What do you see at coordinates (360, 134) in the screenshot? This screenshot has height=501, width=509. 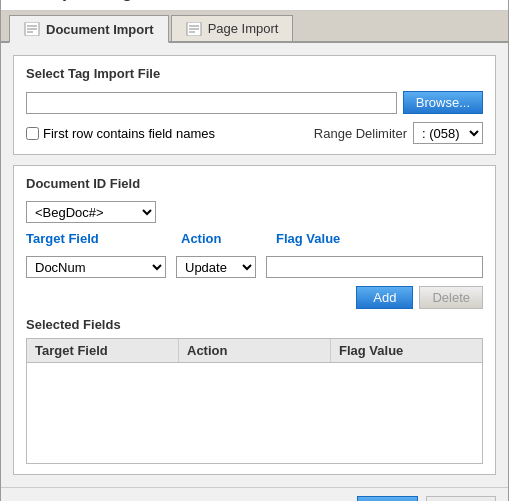 I see `delimiter-label: Range Delimiter` at bounding box center [360, 134].